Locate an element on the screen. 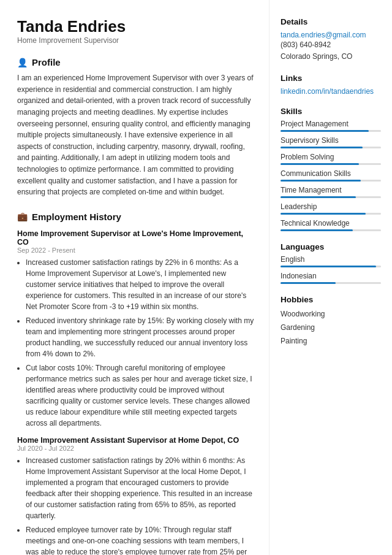 This screenshot has width=392, height=555. job-bullets: Increased customer satisfaction ratings … is located at coordinates (136, 505).